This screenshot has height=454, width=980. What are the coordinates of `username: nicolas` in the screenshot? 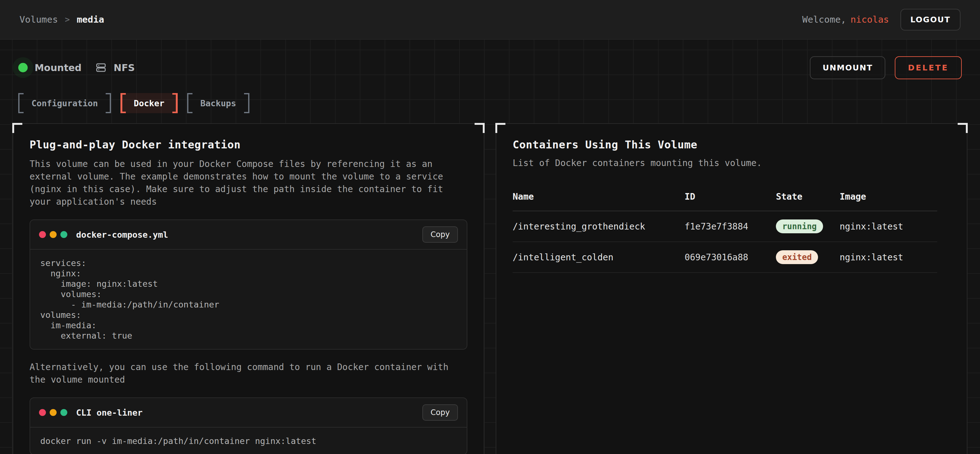 It's located at (870, 19).